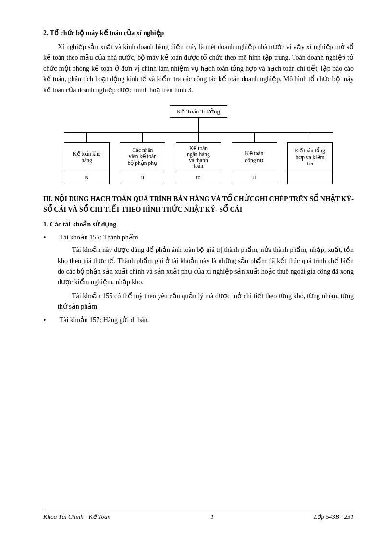  What do you see at coordinates (86, 159) in the screenshot?
I see `org-child-1: Kế toán khohàng N` at bounding box center [86, 159].